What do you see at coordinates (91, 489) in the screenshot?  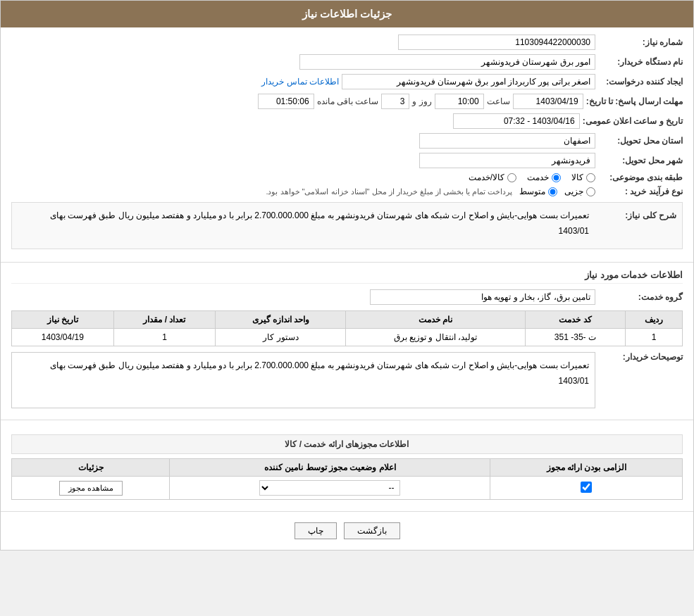 I see `view-permit-button: مشاهده مجوز` at bounding box center [91, 489].